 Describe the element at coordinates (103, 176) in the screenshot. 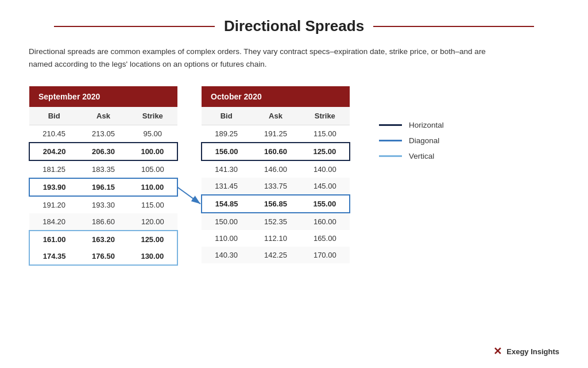

I see `table1: September 2020 Bid Ask Strike 210.45213.…` at that location.